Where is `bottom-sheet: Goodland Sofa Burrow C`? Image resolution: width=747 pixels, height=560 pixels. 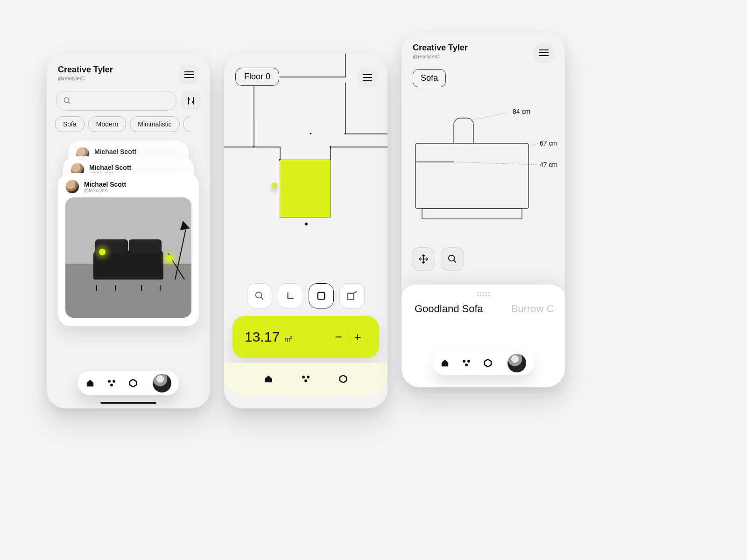
bottom-sheet: Goodland Sofa Burrow C is located at coordinates (483, 336).